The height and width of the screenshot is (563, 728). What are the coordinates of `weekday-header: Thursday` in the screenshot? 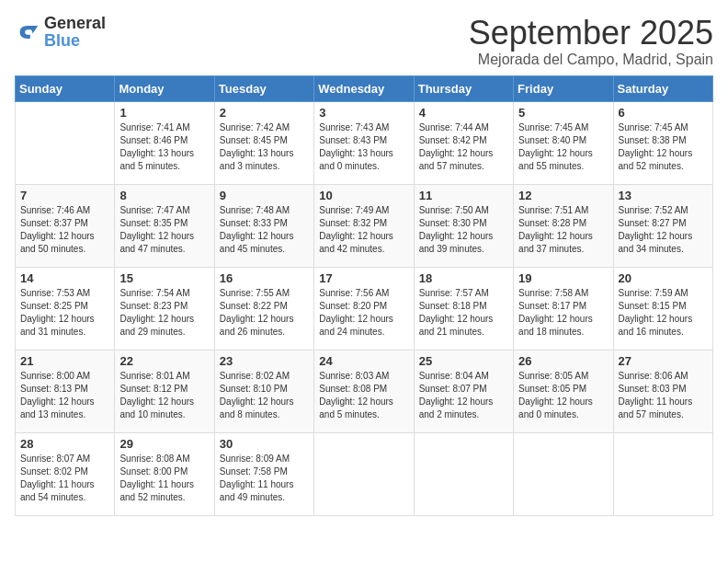 It's located at (463, 88).